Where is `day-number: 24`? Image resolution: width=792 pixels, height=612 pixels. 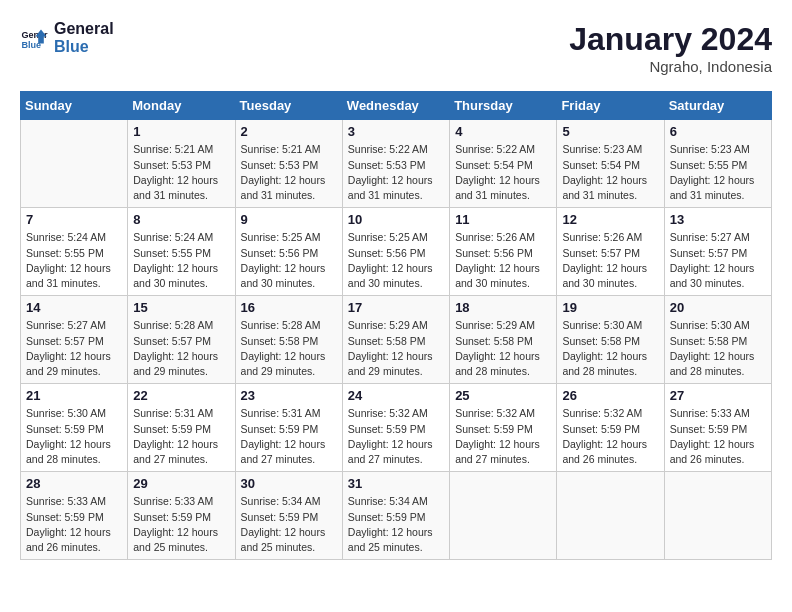
day-number: 24 is located at coordinates (396, 396).